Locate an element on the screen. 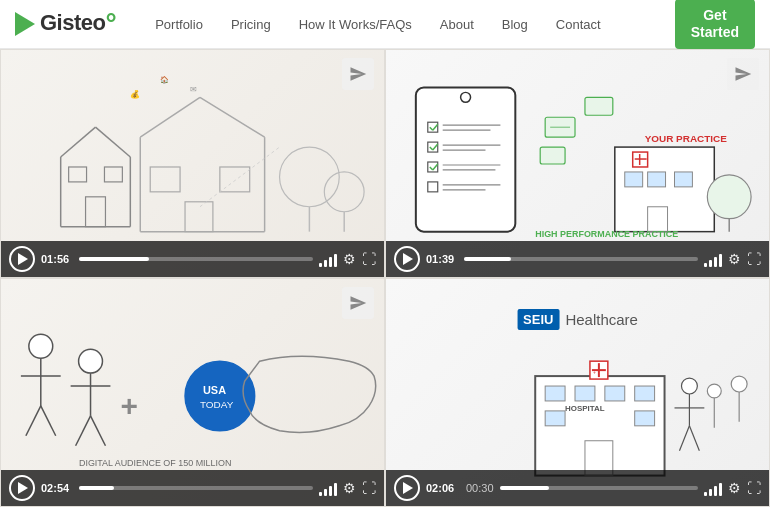 This screenshot has height=508, width=770. fullscreen-icon-1: ⛶ is located at coordinates (369, 259).